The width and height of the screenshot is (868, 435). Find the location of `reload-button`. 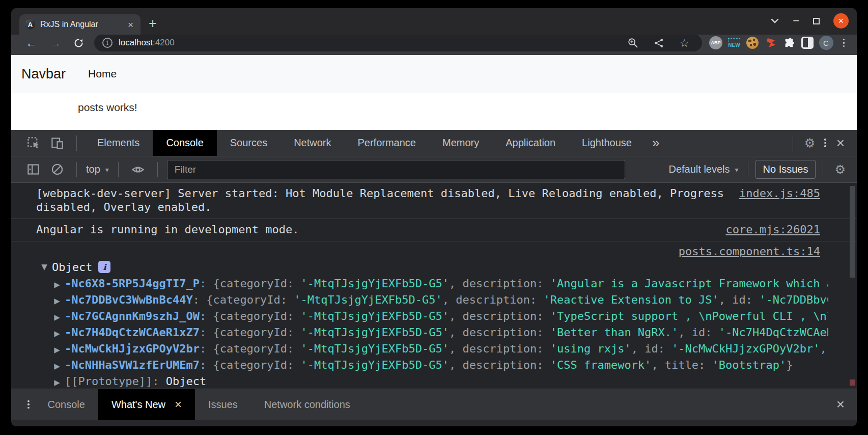

reload-button is located at coordinates (78, 43).